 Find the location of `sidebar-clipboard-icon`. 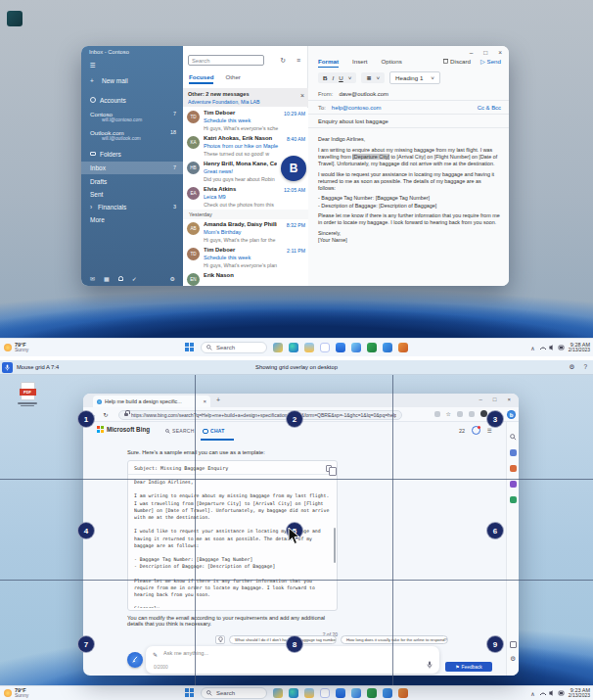

sidebar-clipboard-icon is located at coordinates (513, 644).